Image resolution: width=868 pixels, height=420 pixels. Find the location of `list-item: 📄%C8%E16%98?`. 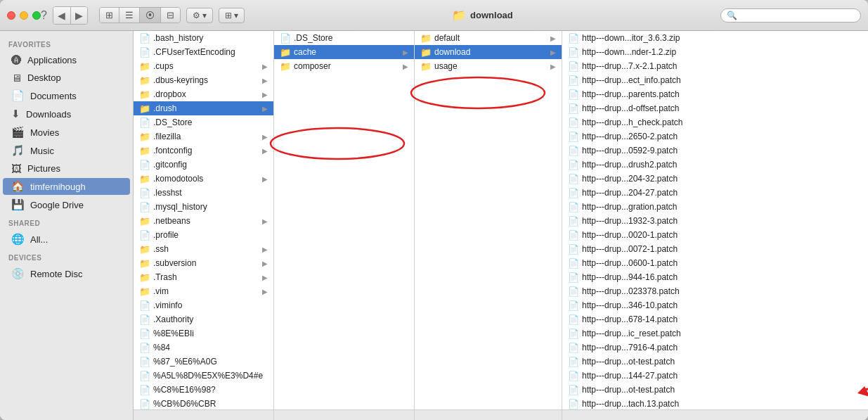

list-item: 📄%C8%E16%98? is located at coordinates (204, 390).